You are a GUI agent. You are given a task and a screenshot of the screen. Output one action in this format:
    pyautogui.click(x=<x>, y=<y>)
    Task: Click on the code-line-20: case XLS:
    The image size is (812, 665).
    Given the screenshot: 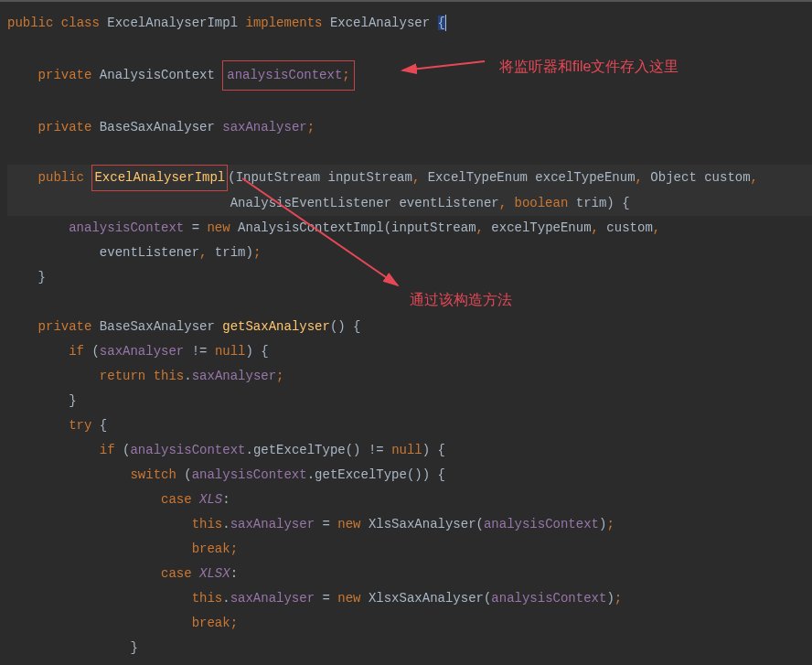 What is the action you would take?
    pyautogui.click(x=410, y=499)
    